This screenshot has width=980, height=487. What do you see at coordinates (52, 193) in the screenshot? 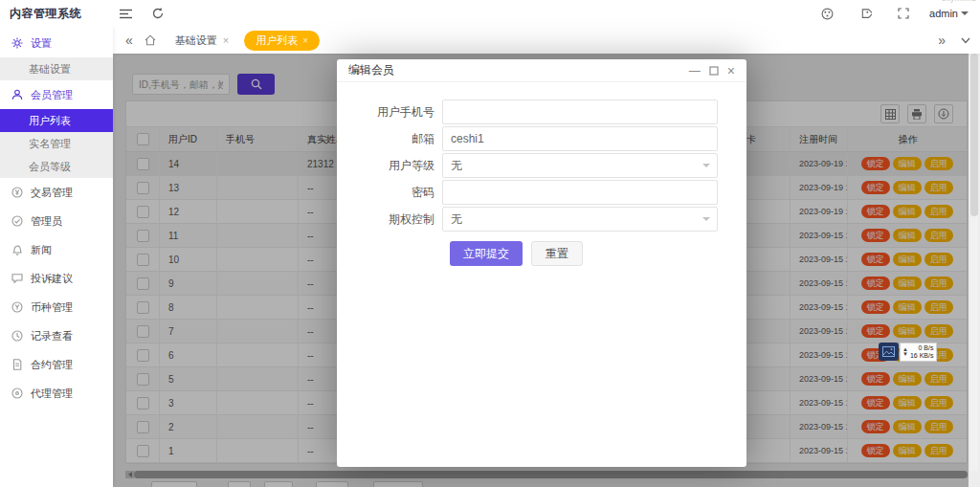
I see `sidebar-item-label: 交易管理` at bounding box center [52, 193].